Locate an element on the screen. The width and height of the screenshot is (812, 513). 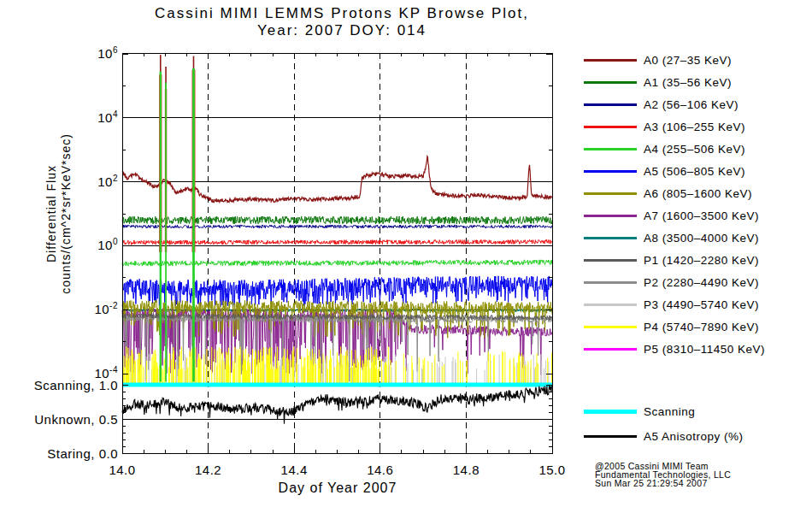
legend-item-a6-label: A6 (805–1600 KeV) is located at coordinates (697, 193).